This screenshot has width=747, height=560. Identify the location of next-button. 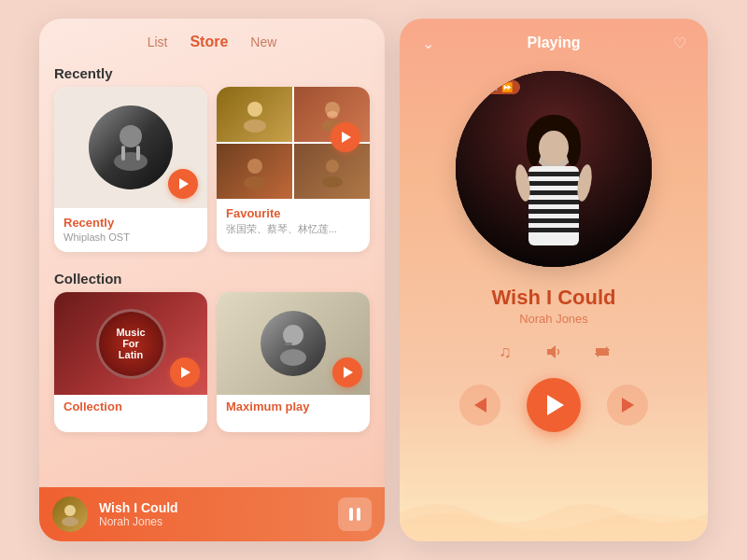
(627, 405).